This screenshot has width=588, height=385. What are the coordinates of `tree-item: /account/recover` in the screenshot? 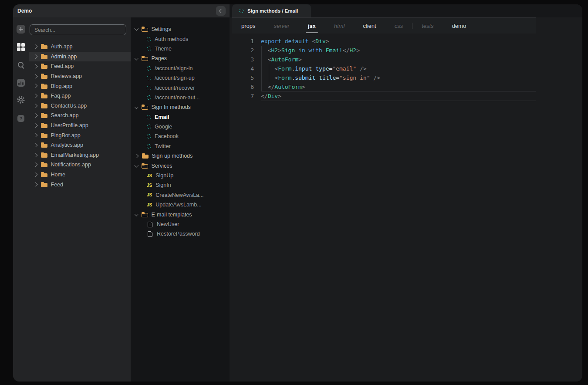 It's located at (180, 88).